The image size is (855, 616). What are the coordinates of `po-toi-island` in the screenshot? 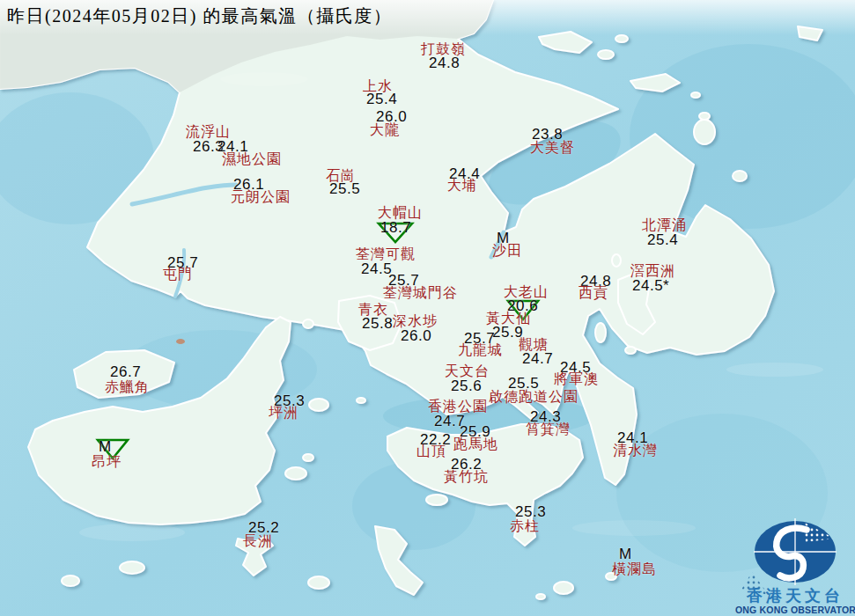 It's located at (564, 588).